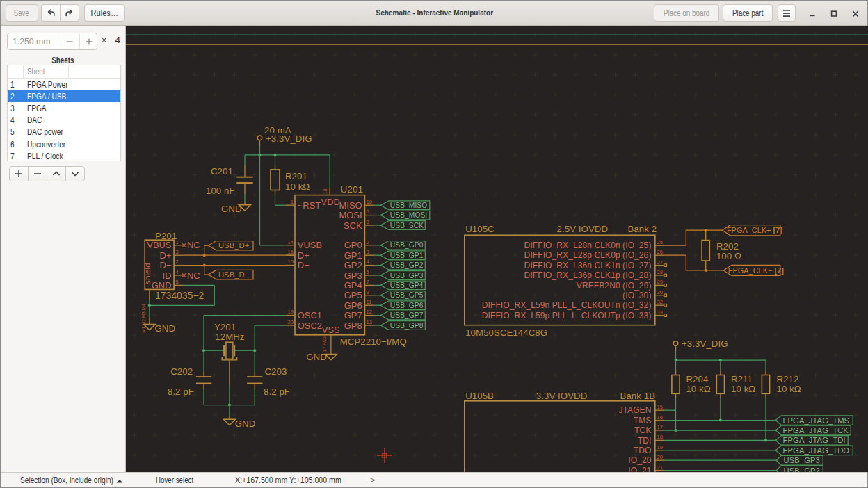 This screenshot has width=868, height=488. Describe the element at coordinates (353, 275) in the screenshot. I see `svg-text: GP3` at that location.